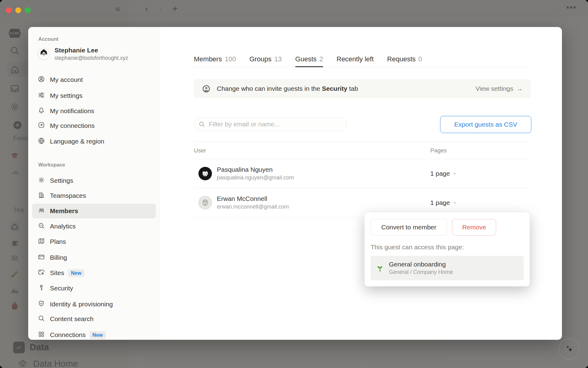 The image size is (588, 368). I want to click on pages-count-label: 1 page, so click(440, 203).